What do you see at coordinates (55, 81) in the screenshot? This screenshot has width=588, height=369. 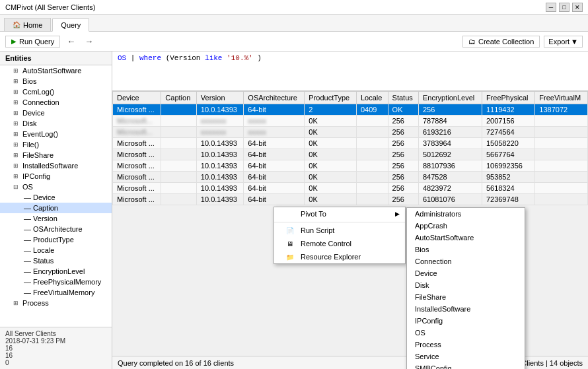 I see `sidebar-item-bios: ⊞ Bios` at bounding box center [55, 81].